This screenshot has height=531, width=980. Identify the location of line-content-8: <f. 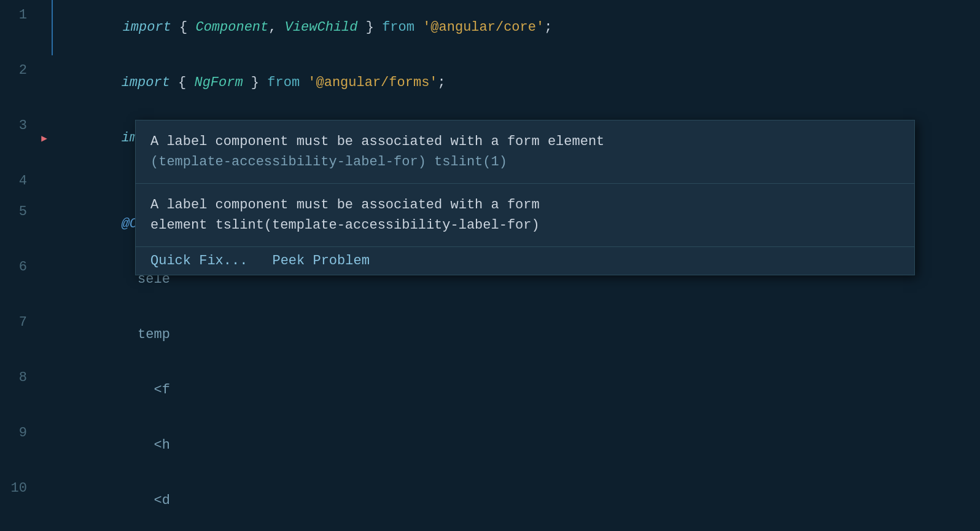
(516, 390).